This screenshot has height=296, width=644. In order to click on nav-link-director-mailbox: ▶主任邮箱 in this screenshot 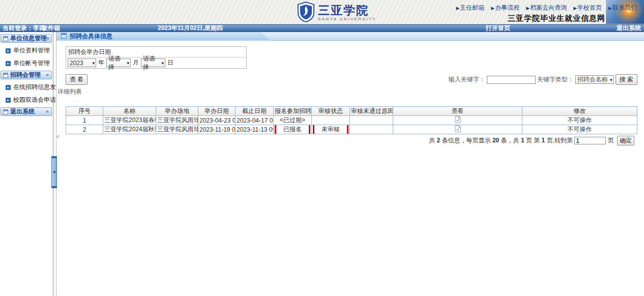, I will do `click(470, 8)`.